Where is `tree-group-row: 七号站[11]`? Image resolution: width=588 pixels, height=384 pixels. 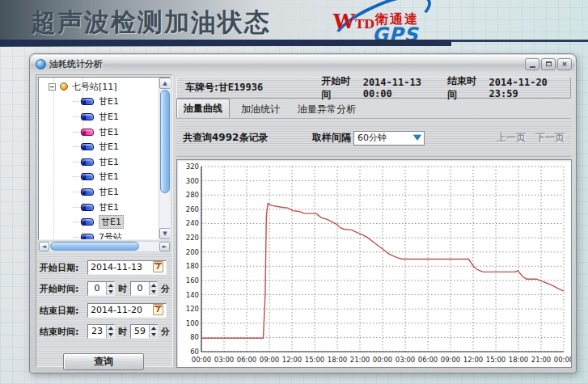
tree-group-row: 七号站[11] is located at coordinates (99, 87).